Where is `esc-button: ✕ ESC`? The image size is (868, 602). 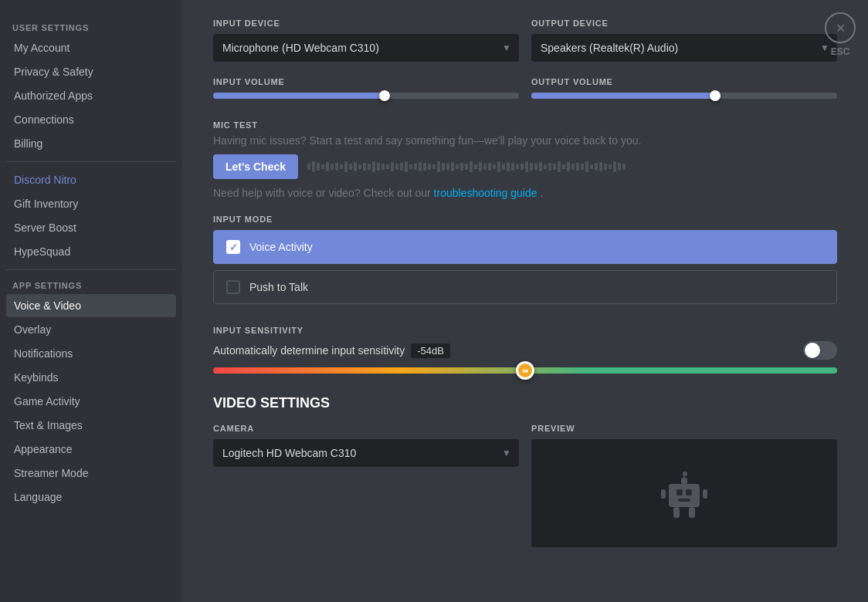 esc-button: ✕ ESC is located at coordinates (840, 35).